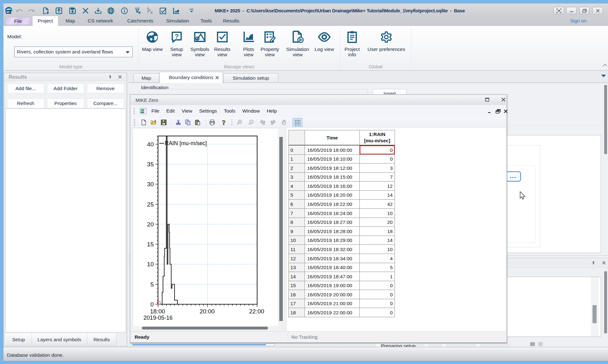  I want to click on table-cell-value: 42, so click(377, 204).